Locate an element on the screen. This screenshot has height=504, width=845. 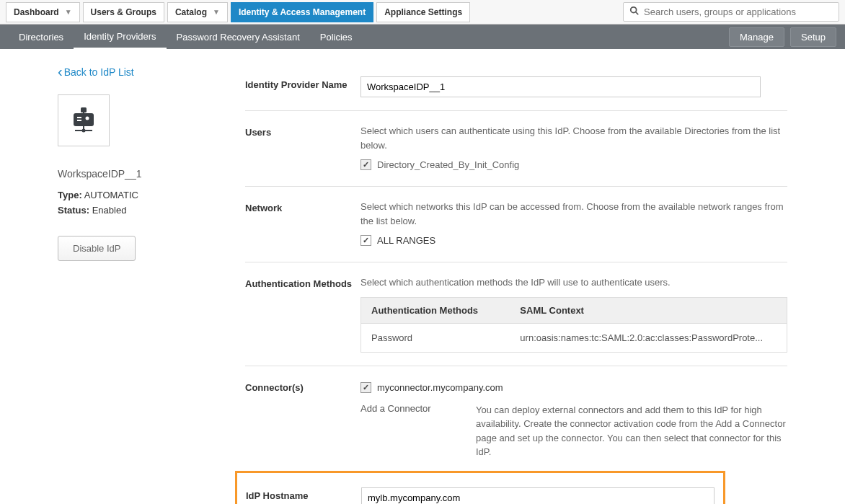
disable-idp-button: Disable IdP is located at coordinates (97, 248).